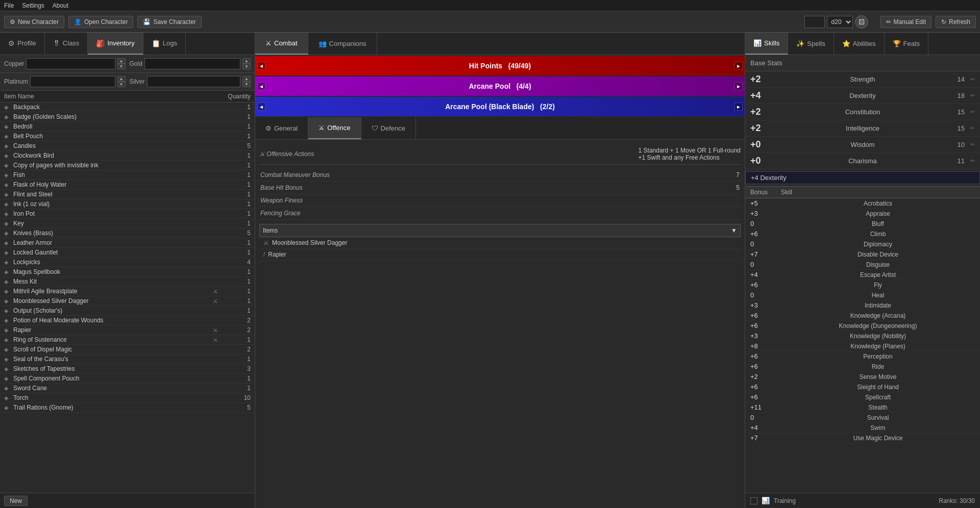 This screenshot has width=980, height=508. I want to click on list-item: ◈ Leather Armor 1, so click(128, 243).